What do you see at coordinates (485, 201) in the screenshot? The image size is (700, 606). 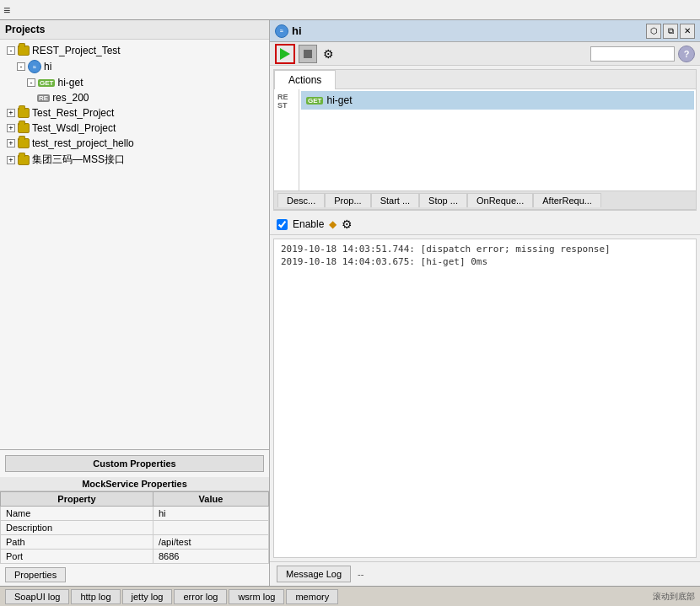 I see `bottom-tabs-row: Desc... Prop... Start ... Stop ... OnReq…` at bounding box center [485, 201].